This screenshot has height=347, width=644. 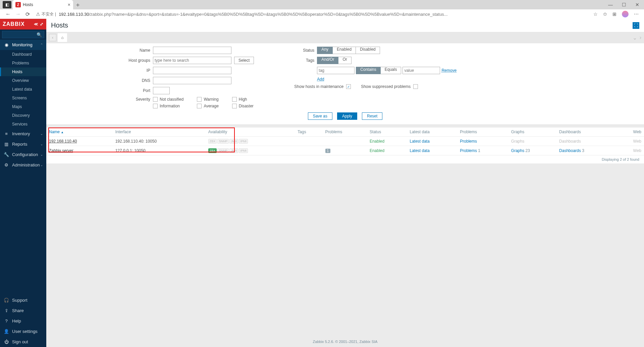 What do you see at coordinates (39, 24) in the screenshot?
I see `sidebar-collapse-icon: ≪ ⤢` at bounding box center [39, 24].